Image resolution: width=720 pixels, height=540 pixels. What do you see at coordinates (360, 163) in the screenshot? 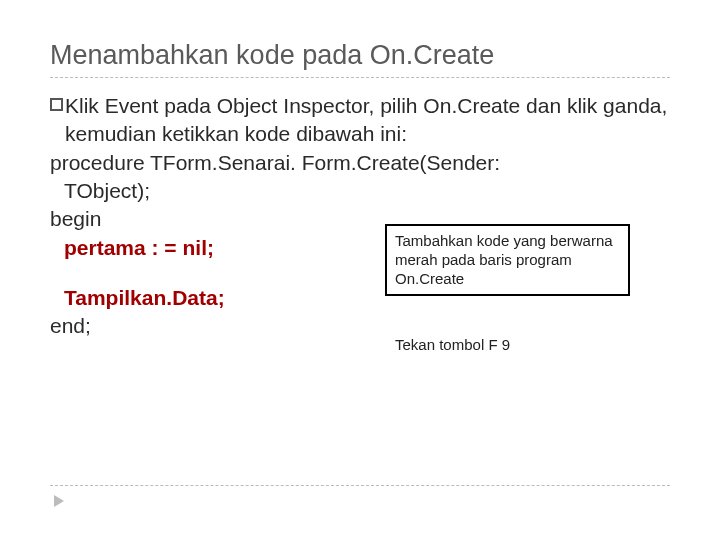
I see `code-proc-line1: procedure TForm.Senarai. Form.Create(Sen…` at bounding box center [360, 163].